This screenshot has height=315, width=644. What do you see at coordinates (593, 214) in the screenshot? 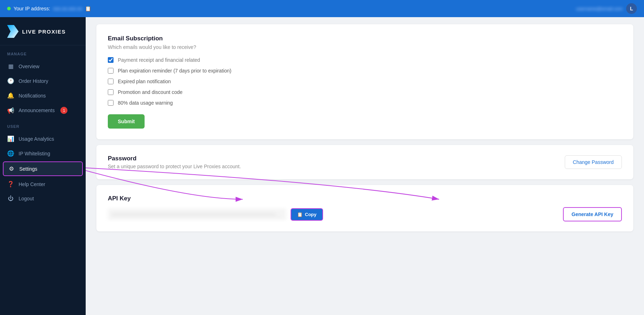
I see `generate-api-key-button: Generate API Key` at bounding box center [593, 214].